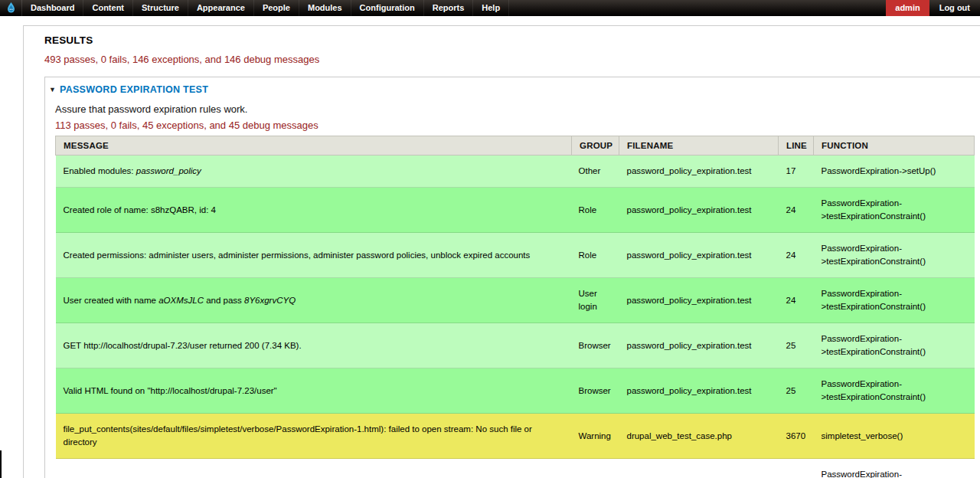 This screenshot has height=478, width=980. Describe the element at coordinates (277, 8) in the screenshot. I see `toolbar-item-people: People` at that location.